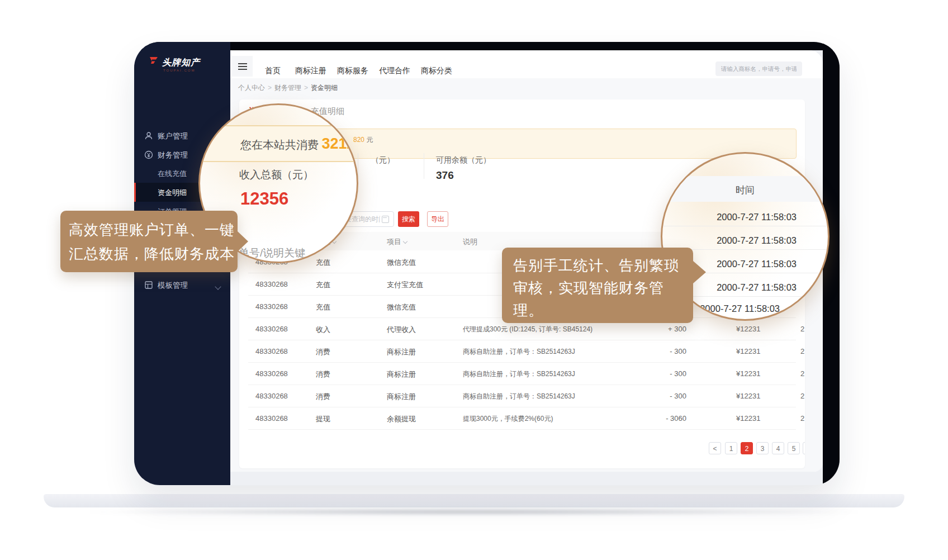 The width and height of the screenshot is (948, 560). What do you see at coordinates (363, 140) in the screenshot?
I see `banner-visible-text: 820 元` at bounding box center [363, 140].